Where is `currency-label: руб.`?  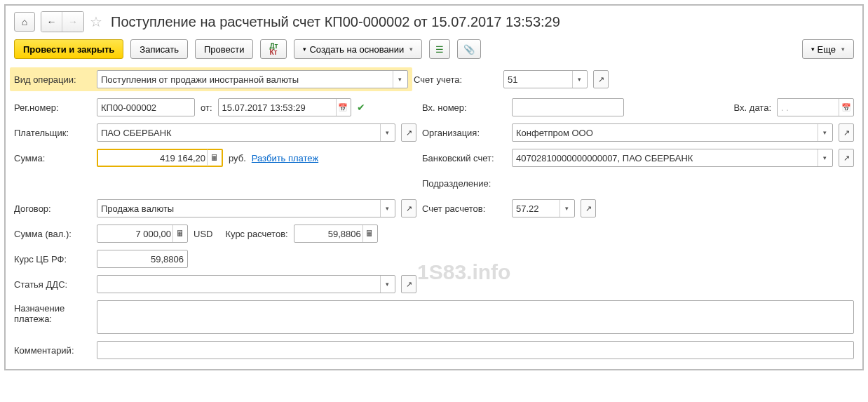
currency-label: руб. is located at coordinates (237, 159).